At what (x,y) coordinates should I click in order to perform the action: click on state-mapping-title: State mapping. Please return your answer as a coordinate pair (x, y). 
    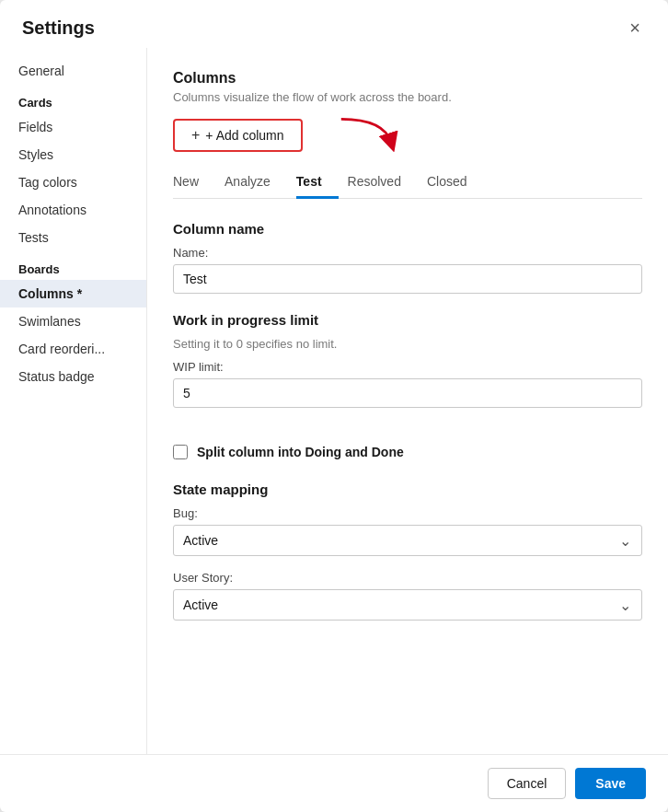
    Looking at the image, I should click on (408, 490).